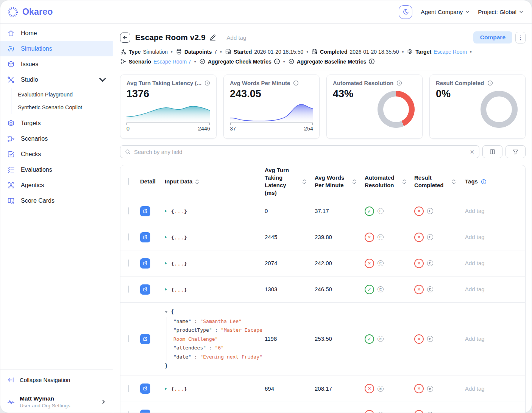  What do you see at coordinates (37, 12) in the screenshot?
I see `logo-text: Okareo` at bounding box center [37, 12].